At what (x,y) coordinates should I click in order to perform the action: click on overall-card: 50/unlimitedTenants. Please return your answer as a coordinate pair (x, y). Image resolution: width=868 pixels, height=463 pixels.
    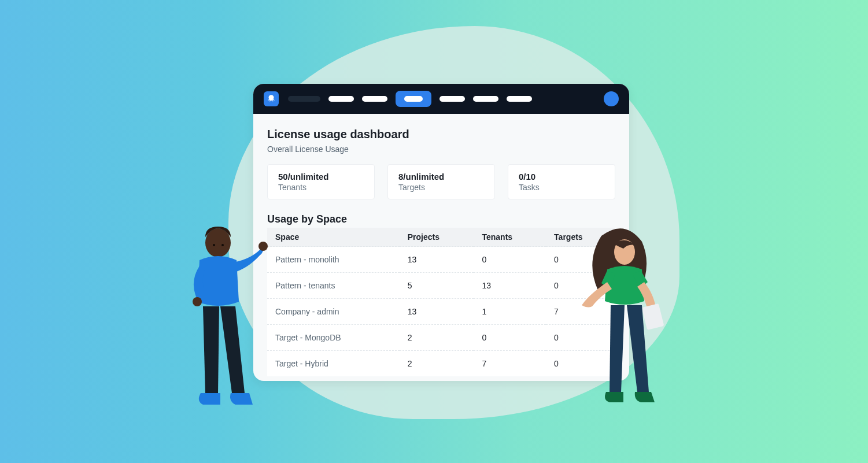
    Looking at the image, I should click on (321, 182).